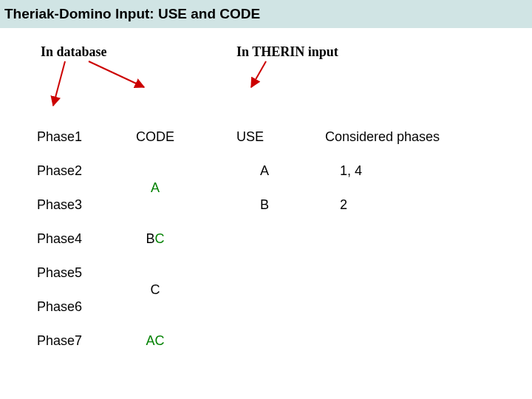 The height and width of the screenshot is (399, 532). I want to click on column-code: CODE A BC C AC *QFM *CB, so click(155, 247).